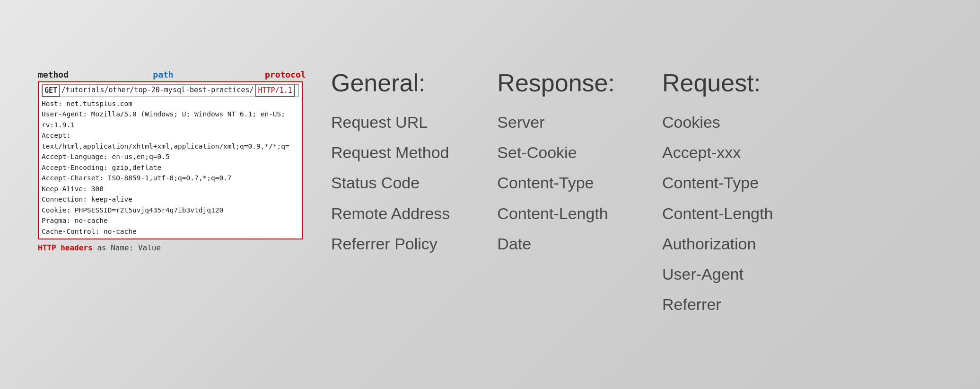  What do you see at coordinates (158, 91) in the screenshot?
I see `path-value: /tutorials/other/top-20-mysql-best-pract…` at bounding box center [158, 91].